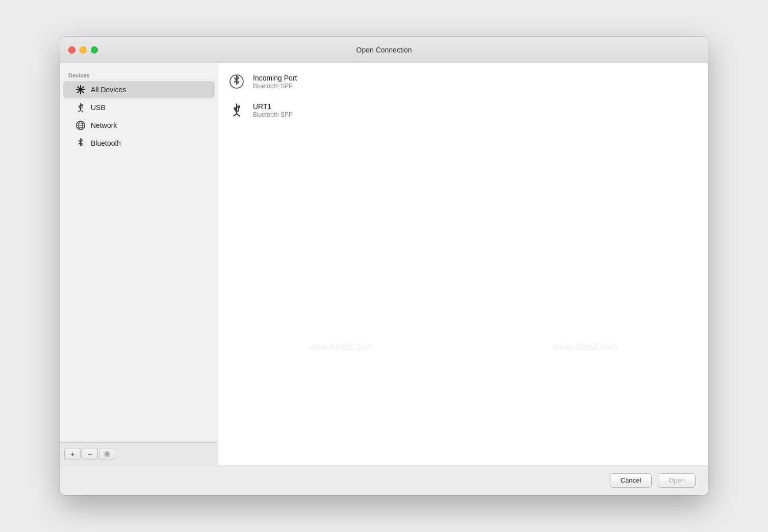 The width and height of the screenshot is (768, 532). Describe the element at coordinates (139, 108) in the screenshot. I see `sidebar-item-usb: USB` at that location.